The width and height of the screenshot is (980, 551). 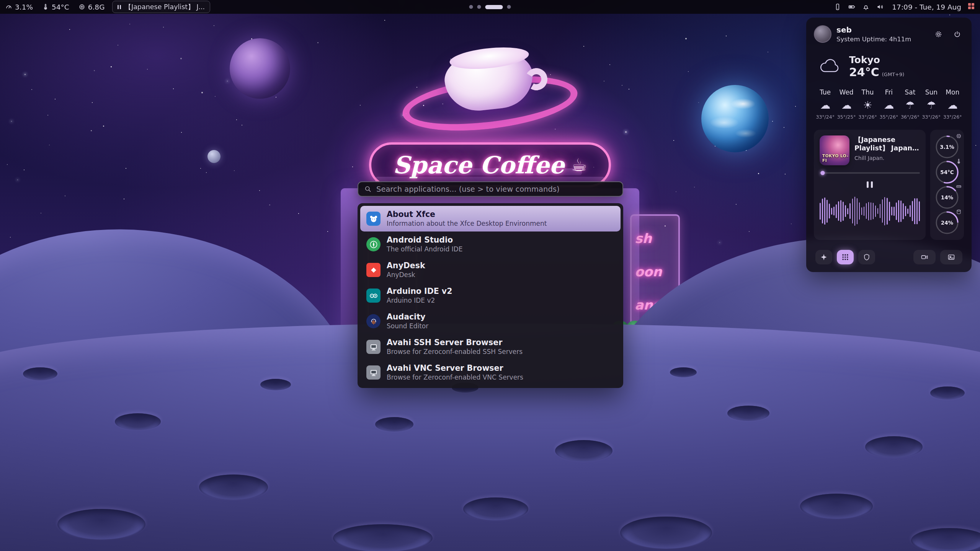 I want to click on media-widget-label: 【Japanese Playlist】 J..., so click(x=165, y=7).